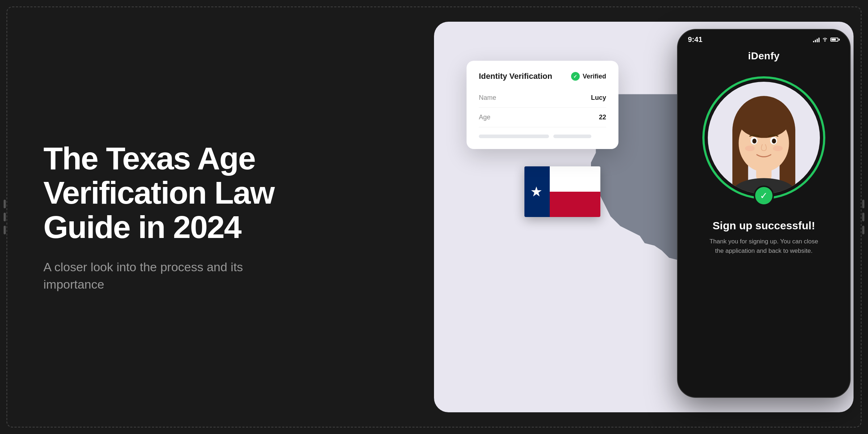 The height and width of the screenshot is (434, 868). I want to click on signup-description: Thank you for signing up. You can close …, so click(764, 246).